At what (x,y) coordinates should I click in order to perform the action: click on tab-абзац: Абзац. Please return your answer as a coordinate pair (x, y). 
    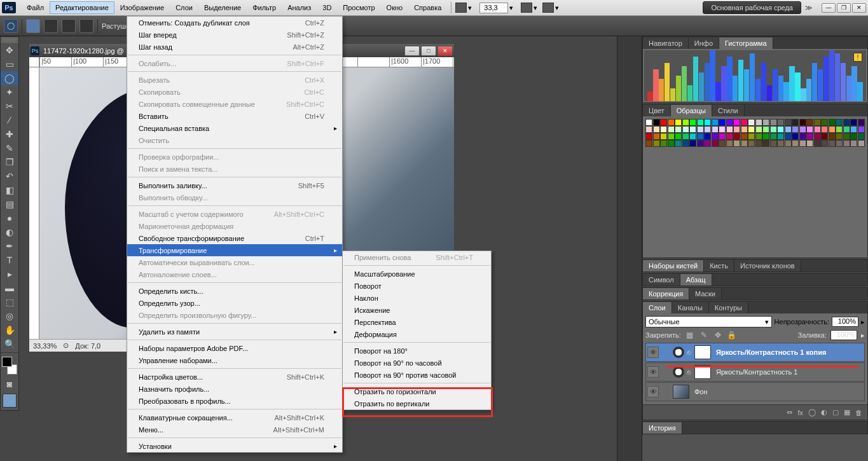
    Looking at the image, I should click on (696, 280).